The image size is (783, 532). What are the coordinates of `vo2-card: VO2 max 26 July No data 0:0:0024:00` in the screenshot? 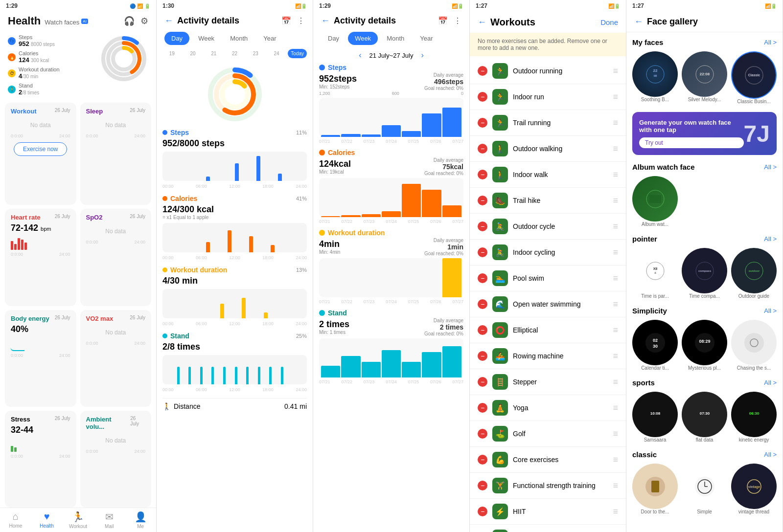 It's located at (116, 358).